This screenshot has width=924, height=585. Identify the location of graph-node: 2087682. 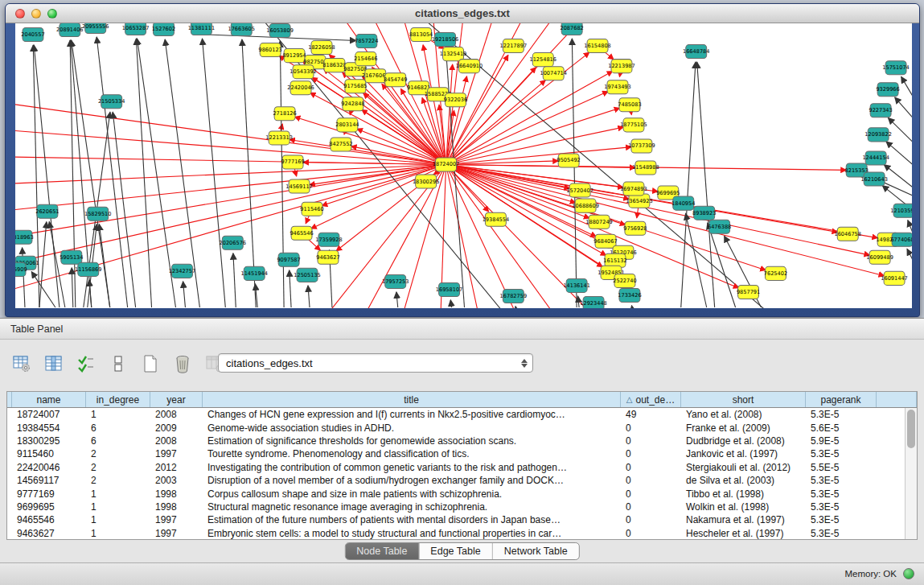
(571, 29).